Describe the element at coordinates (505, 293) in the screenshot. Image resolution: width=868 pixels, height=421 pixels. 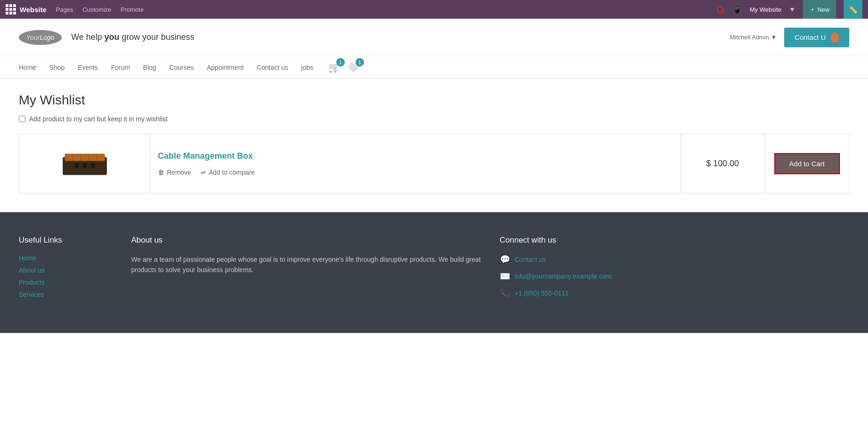
I see `phone-icon: 📞` at that location.